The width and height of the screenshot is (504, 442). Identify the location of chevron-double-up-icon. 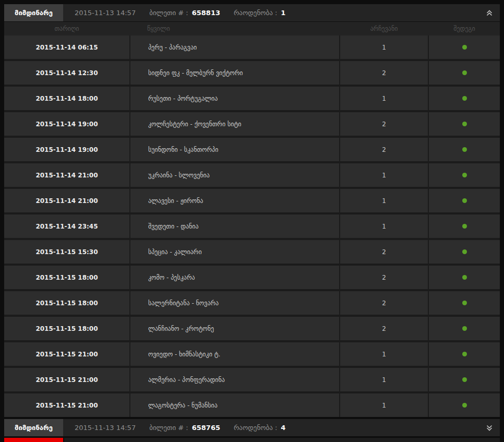
(489, 13).